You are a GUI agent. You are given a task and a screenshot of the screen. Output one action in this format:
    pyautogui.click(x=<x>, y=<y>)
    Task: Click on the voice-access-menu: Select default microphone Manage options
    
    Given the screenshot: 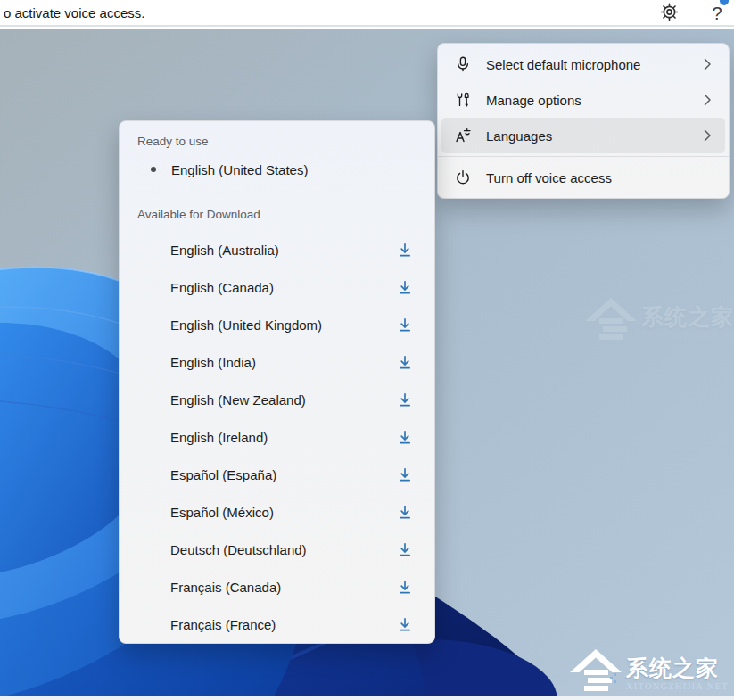 What is the action you would take?
    pyautogui.click(x=583, y=121)
    